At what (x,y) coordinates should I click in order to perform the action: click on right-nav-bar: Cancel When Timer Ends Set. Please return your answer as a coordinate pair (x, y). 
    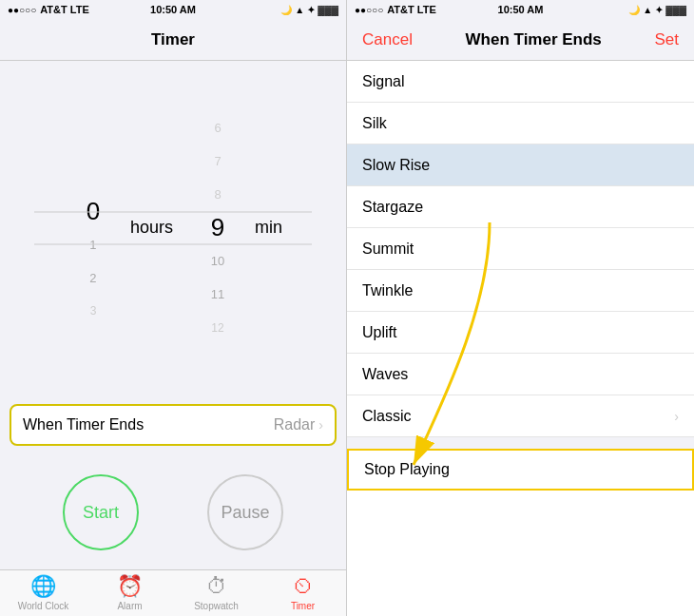
    Looking at the image, I should click on (521, 40).